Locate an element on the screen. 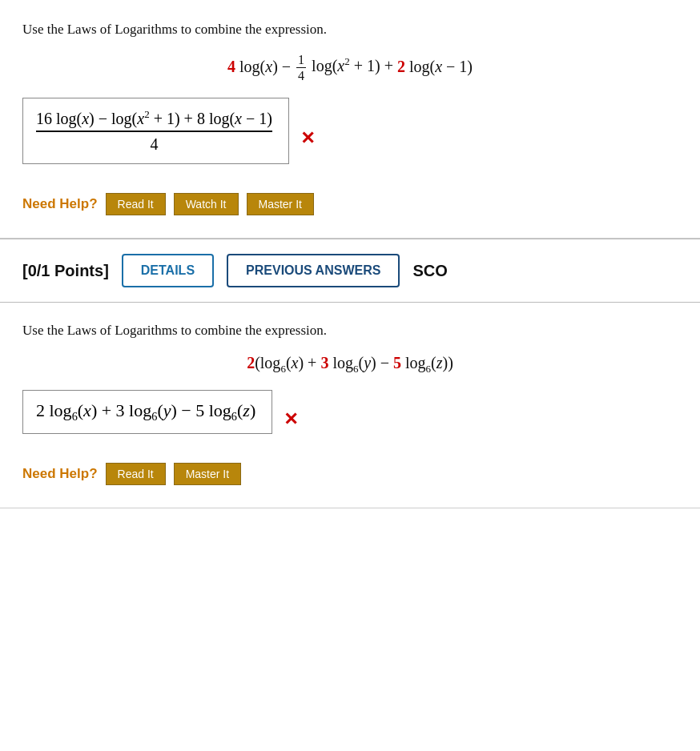 This screenshot has width=700, height=751. expression-1: 4 log(x) − 1 4 log(x2 + 1) + 2 log(x − 1… is located at coordinates (350, 68).